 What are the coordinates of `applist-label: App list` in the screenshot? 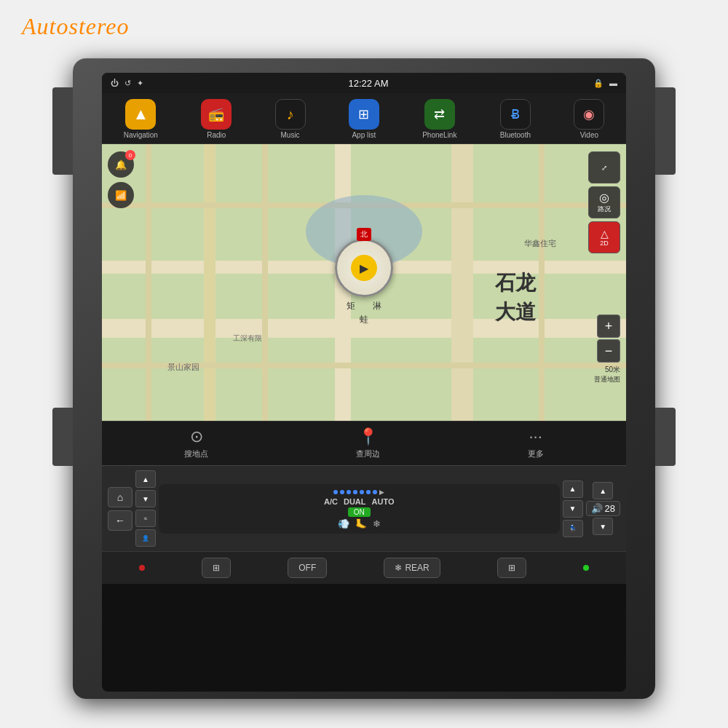 It's located at (364, 135).